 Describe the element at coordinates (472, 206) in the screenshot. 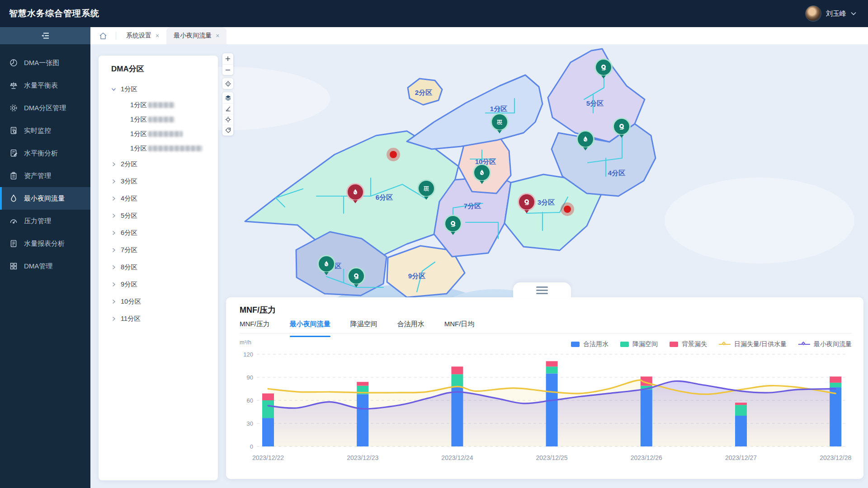

I see `district-label-7分区: 7分区` at that location.